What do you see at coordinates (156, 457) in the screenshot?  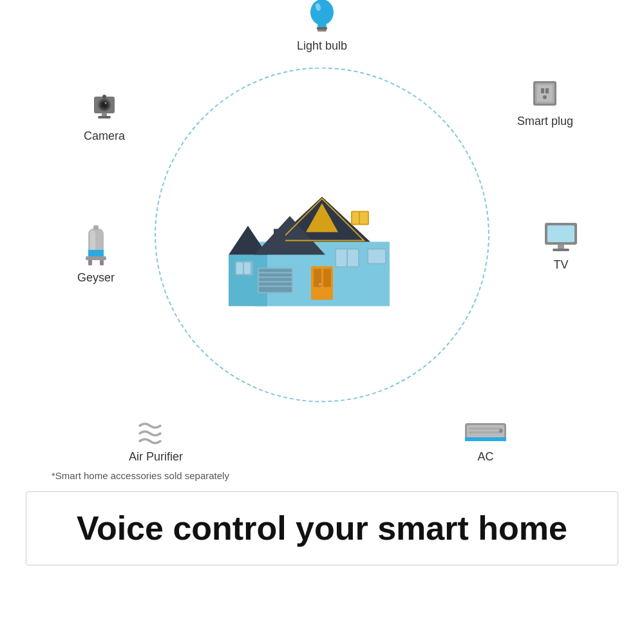 I see `airpurifier-label: Air Purifier` at bounding box center [156, 457].